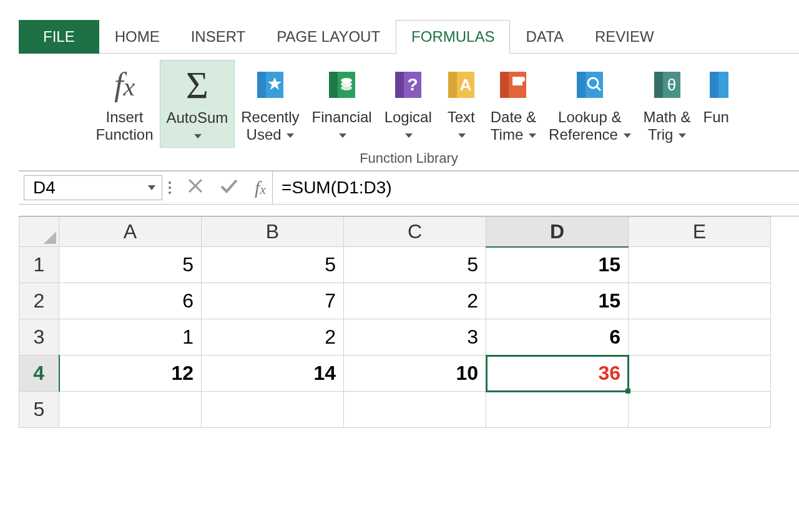  What do you see at coordinates (461, 104) in the screenshot?
I see `text-button: A Text` at bounding box center [461, 104].